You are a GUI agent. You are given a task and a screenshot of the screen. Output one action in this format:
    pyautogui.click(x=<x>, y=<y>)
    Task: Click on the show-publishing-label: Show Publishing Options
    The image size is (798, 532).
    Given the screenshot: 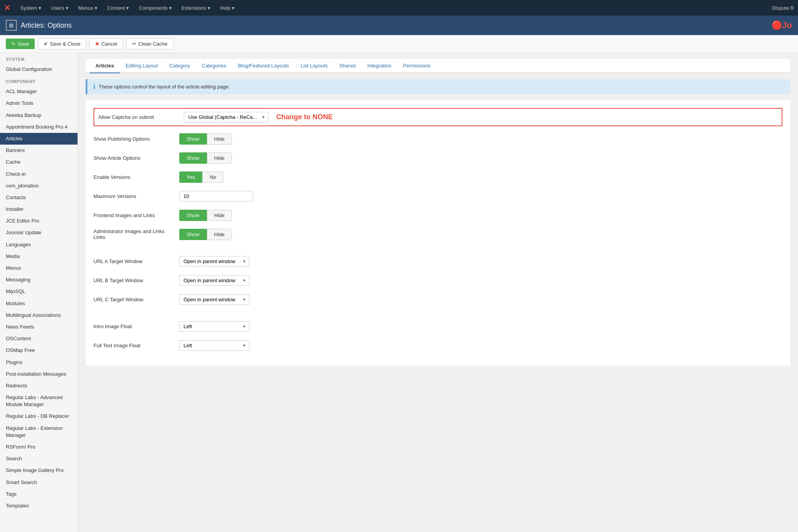 What is the action you would take?
    pyautogui.click(x=136, y=139)
    